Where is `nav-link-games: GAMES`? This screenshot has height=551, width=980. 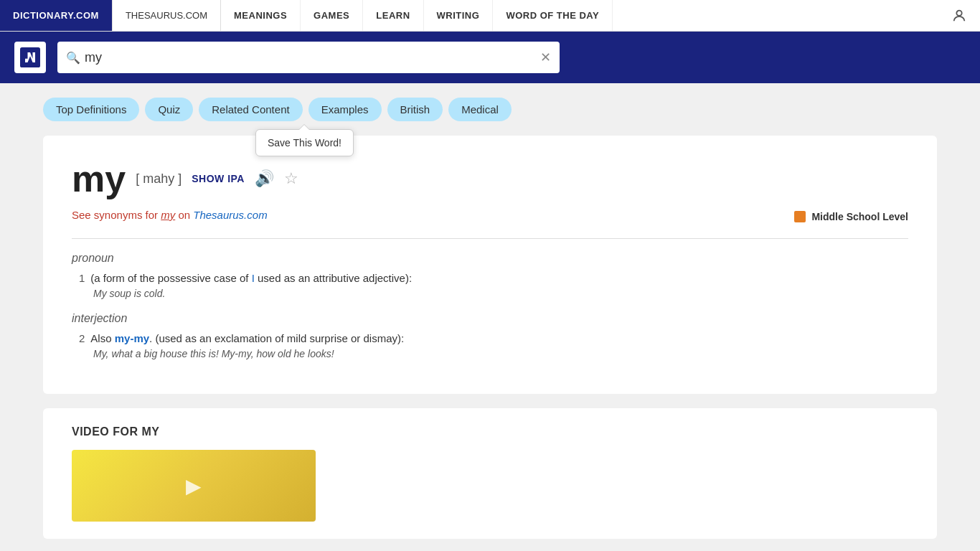
nav-link-games: GAMES is located at coordinates (331, 16).